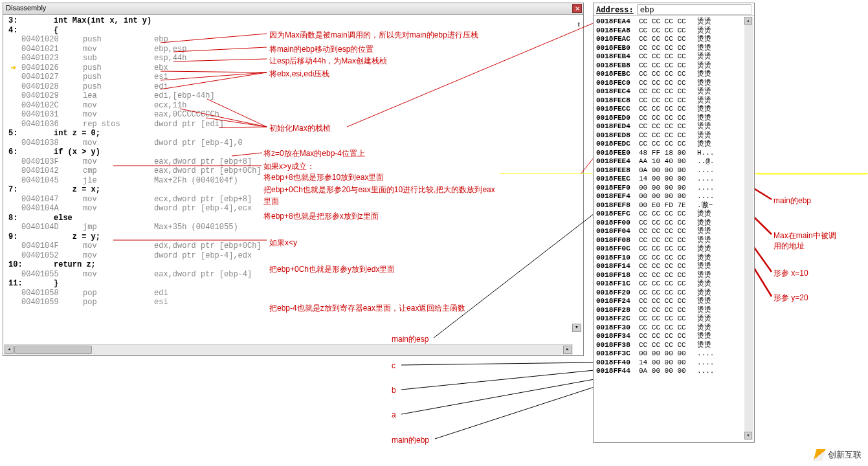 This screenshot has height=466, width=868. What do you see at coordinates (293, 144) in the screenshot?
I see `asm-line: 00401038movdword ptr [ebp-4],0` at bounding box center [293, 144].